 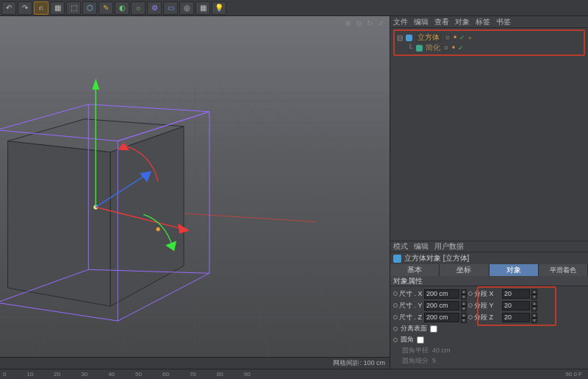 What do you see at coordinates (516, 306) in the screenshot?
I see `segments-y-input` at bounding box center [516, 306].